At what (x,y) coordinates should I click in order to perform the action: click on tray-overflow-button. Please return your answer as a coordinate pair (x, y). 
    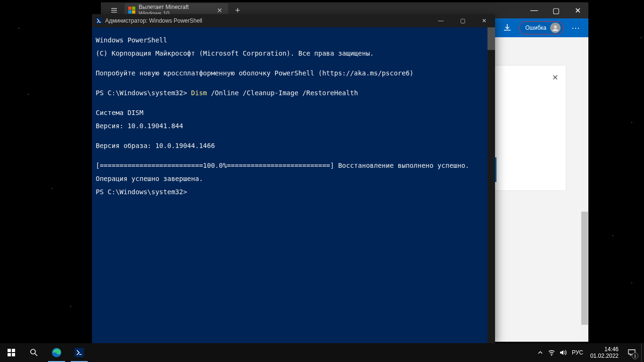
    Looking at the image, I should click on (540, 353).